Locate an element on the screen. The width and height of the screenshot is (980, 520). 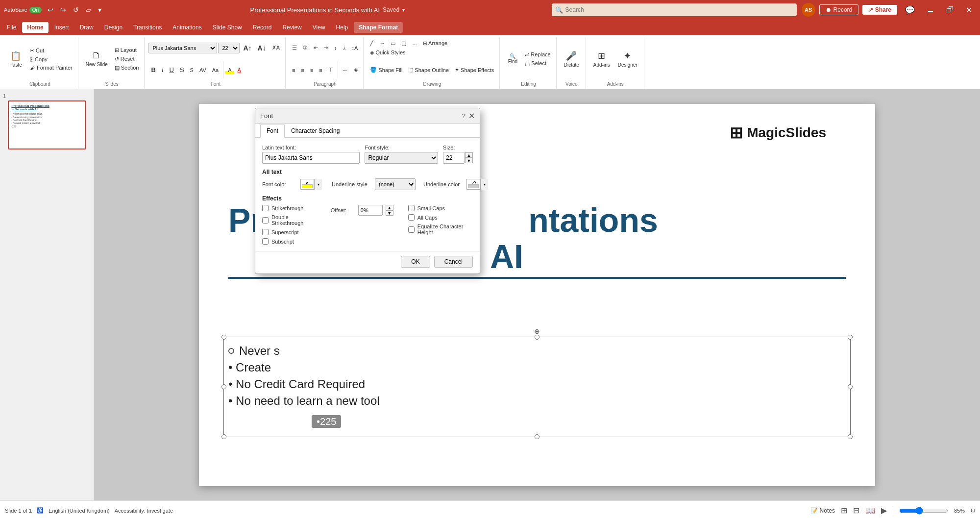
layout-button: ⊞Layout is located at coordinates (127, 50).